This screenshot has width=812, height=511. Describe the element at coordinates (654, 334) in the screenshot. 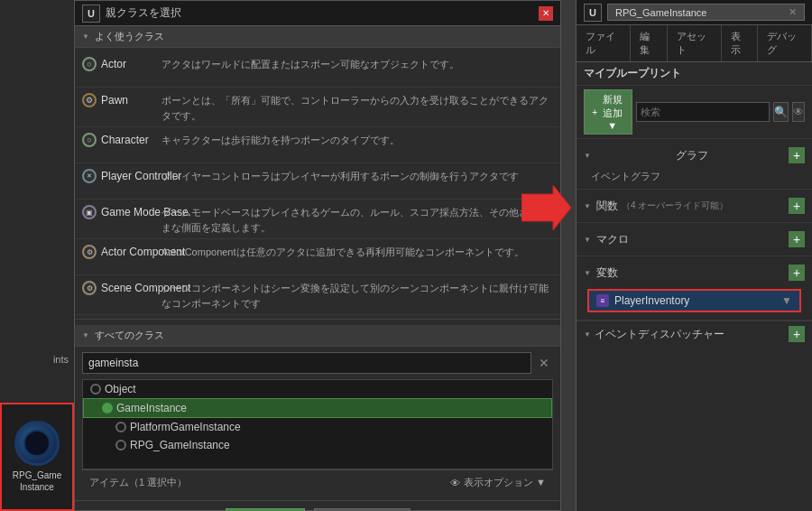

I see `event-dispatcher-header: ▼ イベントディスパッチャー` at that location.